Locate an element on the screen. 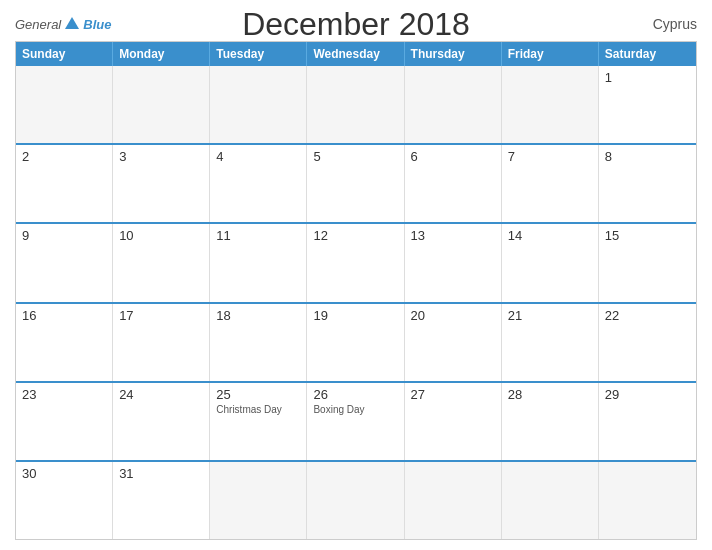 Image resolution: width=712 pixels, height=550 pixels. cal-cell: 8 is located at coordinates (648, 184).